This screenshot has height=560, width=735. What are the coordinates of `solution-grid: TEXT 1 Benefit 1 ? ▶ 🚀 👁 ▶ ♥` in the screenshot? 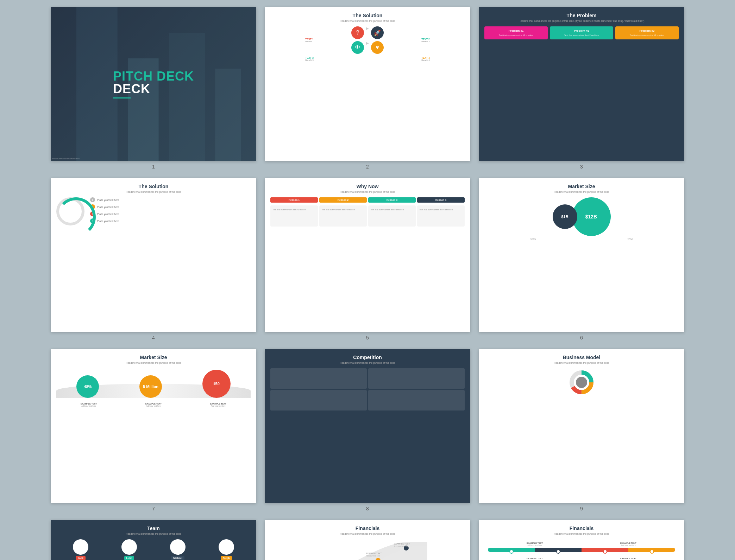 It's located at (367, 44).